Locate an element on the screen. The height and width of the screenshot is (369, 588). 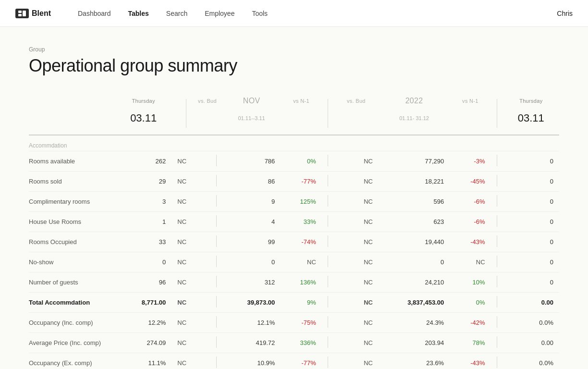
table-cell: -75% is located at coordinates (301, 323).